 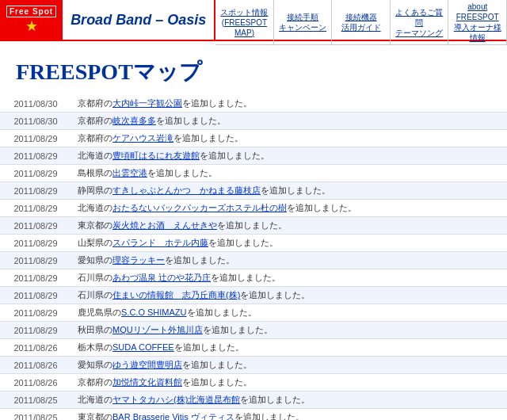 What do you see at coordinates (173, 416) in the screenshot?
I see `entry-link: BAR Brasserie Vitis ヴィティス` at bounding box center [173, 416].